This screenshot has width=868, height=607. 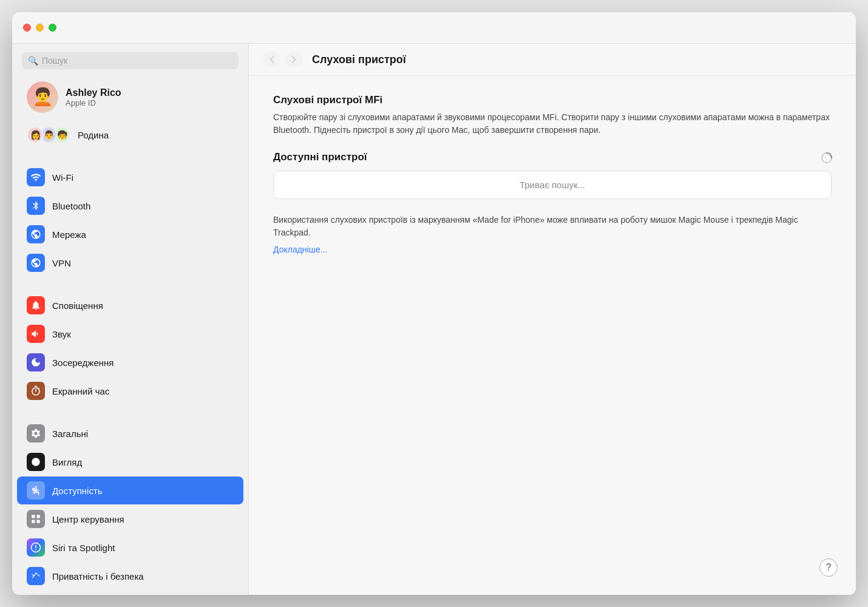 What do you see at coordinates (552, 124) in the screenshot?
I see `mfi-section-description: Створюйте пару зі слуховими апаратами й …` at bounding box center [552, 124].